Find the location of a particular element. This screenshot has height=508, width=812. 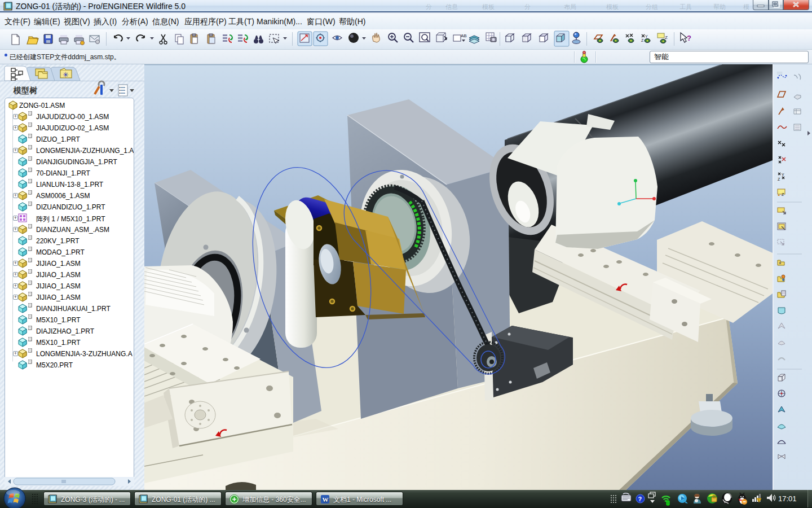

svg-text: 模型树 is located at coordinates (25, 90).